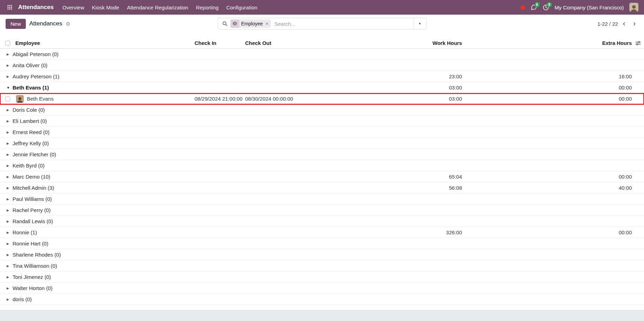  Describe the element at coordinates (322, 221) in the screenshot. I see `group-row: ▶ Randall Lewis (0)` at that location.